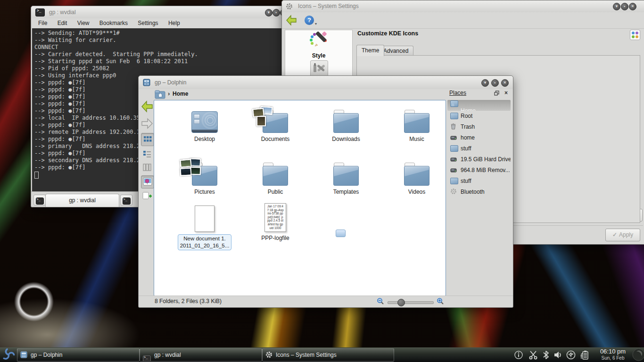  Describe the element at coordinates (289, 7) in the screenshot. I see `gear-icon` at that location.